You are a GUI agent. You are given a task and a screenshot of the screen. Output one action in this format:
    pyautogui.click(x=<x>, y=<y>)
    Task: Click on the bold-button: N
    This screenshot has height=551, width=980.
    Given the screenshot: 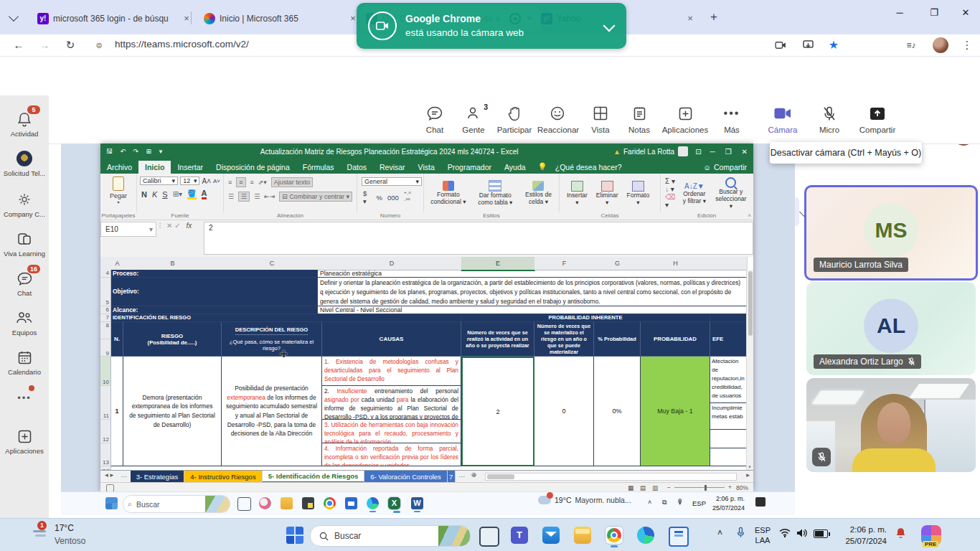 What is the action you would take?
    pyautogui.click(x=144, y=194)
    